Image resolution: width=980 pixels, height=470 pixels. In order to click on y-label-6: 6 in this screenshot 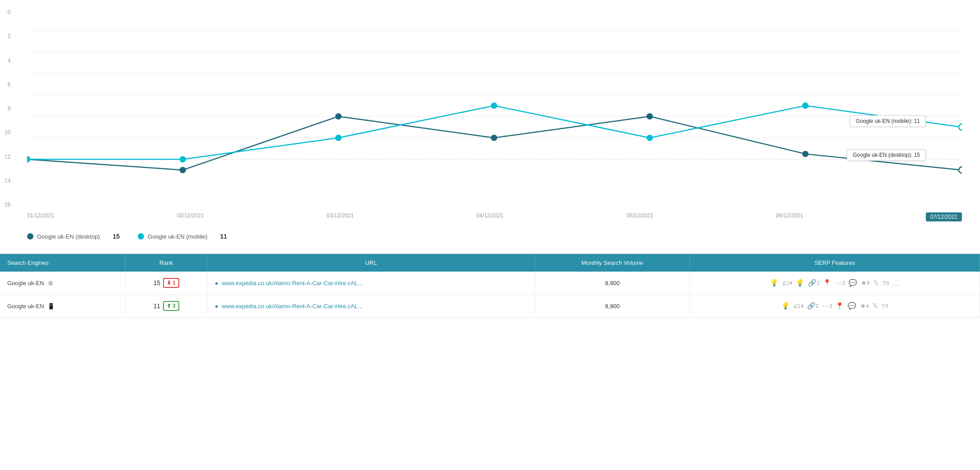, I will do `click(9, 85)`.